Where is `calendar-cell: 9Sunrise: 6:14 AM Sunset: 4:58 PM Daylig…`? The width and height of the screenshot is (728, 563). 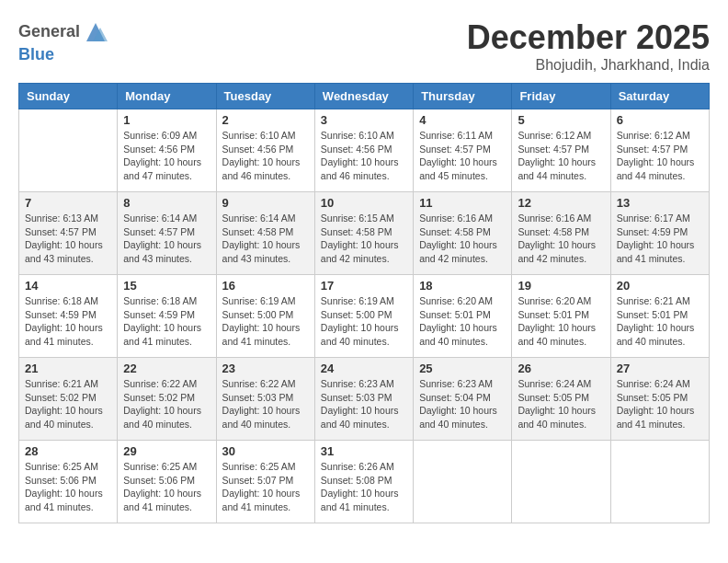
calendar-cell: 9Sunrise: 6:14 AM Sunset: 4:58 PM Daylig… is located at coordinates (265, 234).